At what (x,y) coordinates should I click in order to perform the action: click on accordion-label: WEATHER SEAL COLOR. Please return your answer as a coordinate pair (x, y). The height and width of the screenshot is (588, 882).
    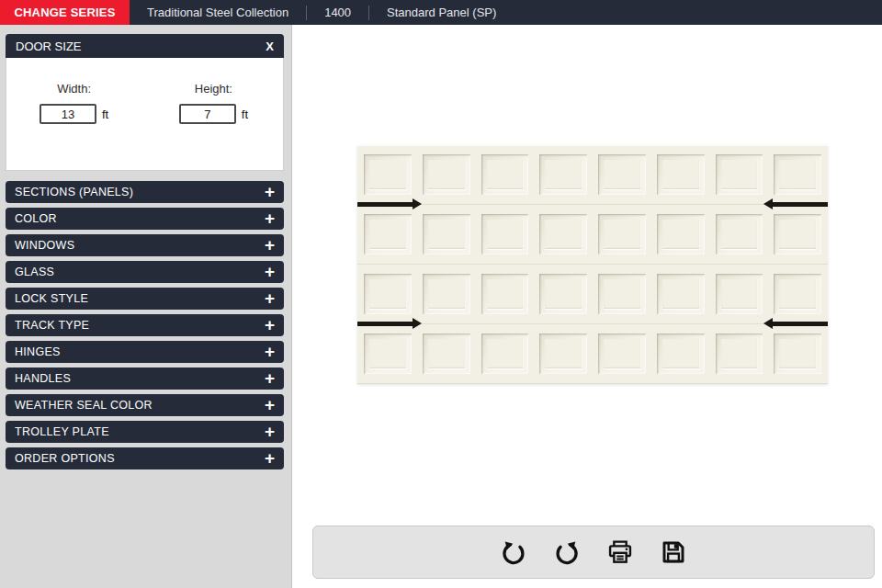
    Looking at the image, I should click on (84, 405).